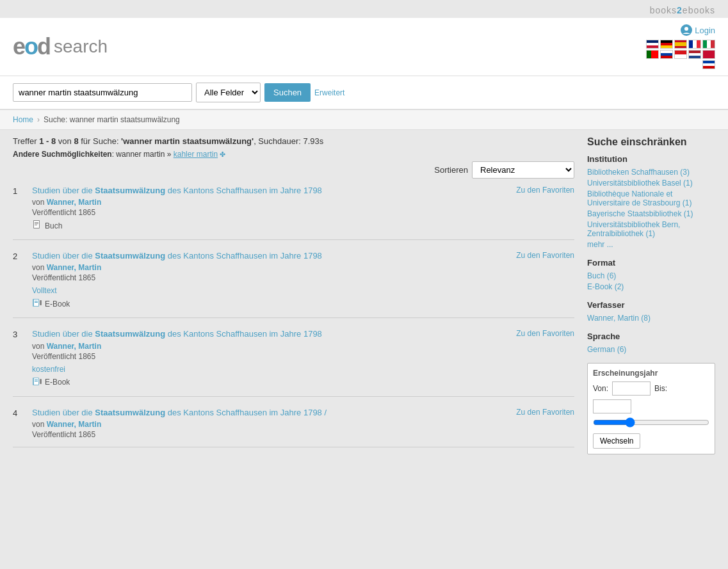 The width and height of the screenshot is (728, 569). I want to click on institution-link-5: Universitätsbibliothek Bern, Zentralbibl…, so click(651, 229).